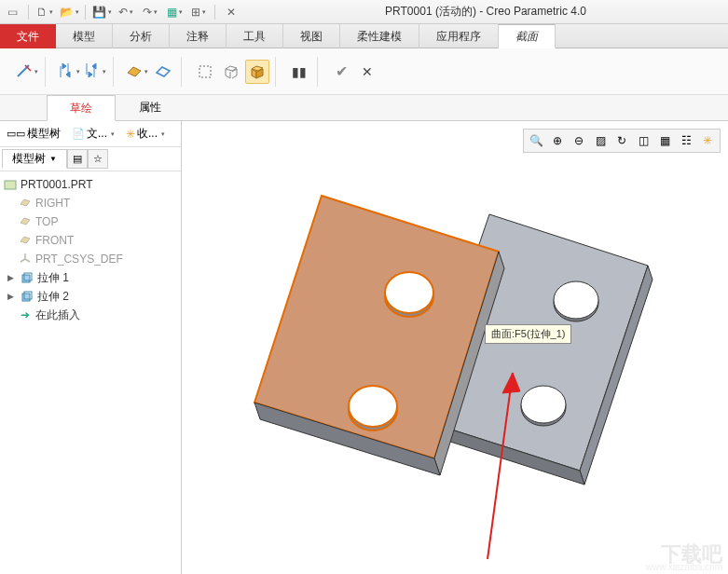 The height and width of the screenshot is (574, 728). What do you see at coordinates (90, 315) in the screenshot?
I see `tree-insert-here: ➜ 在此插入` at bounding box center [90, 315].